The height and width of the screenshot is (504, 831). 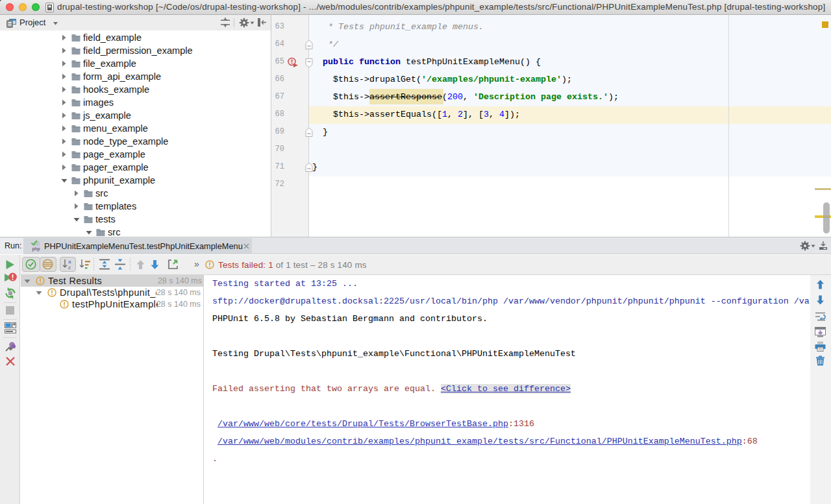 What do you see at coordinates (36, 249) in the screenshot?
I see `svg-text: php` at bounding box center [36, 249].